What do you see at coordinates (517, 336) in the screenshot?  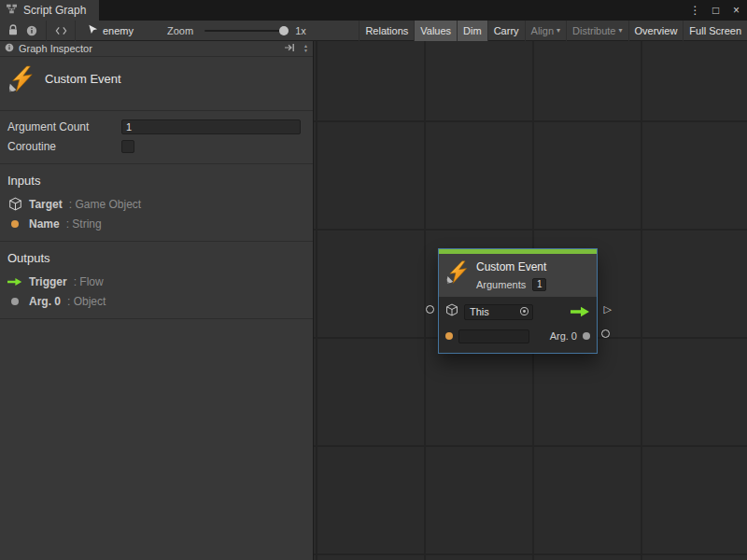 I see `node-arg-row: Arg. 0` at bounding box center [517, 336].